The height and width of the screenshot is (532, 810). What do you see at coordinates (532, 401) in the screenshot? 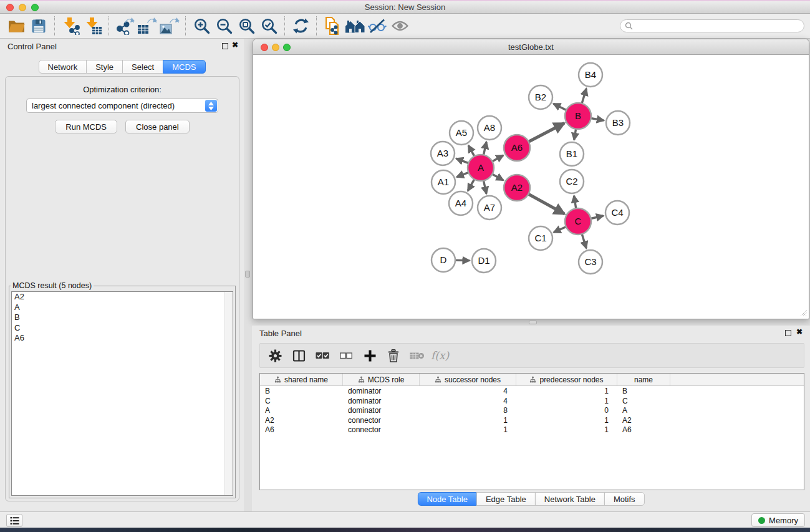
I see `table-row: Cdominator41C` at bounding box center [532, 401].